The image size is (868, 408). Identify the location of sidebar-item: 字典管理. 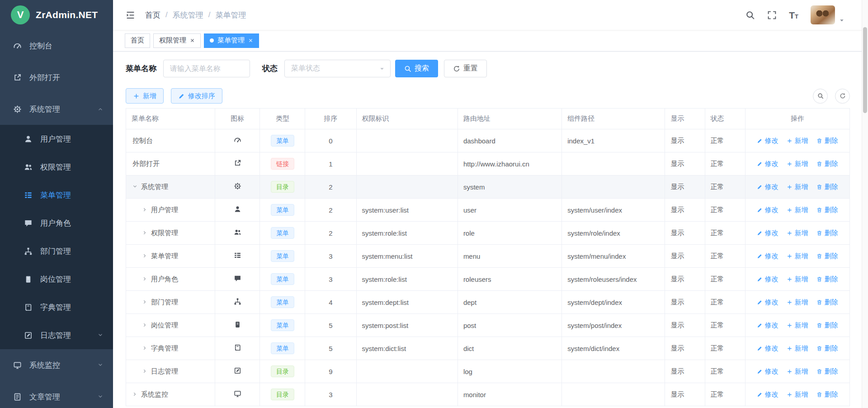
(57, 307).